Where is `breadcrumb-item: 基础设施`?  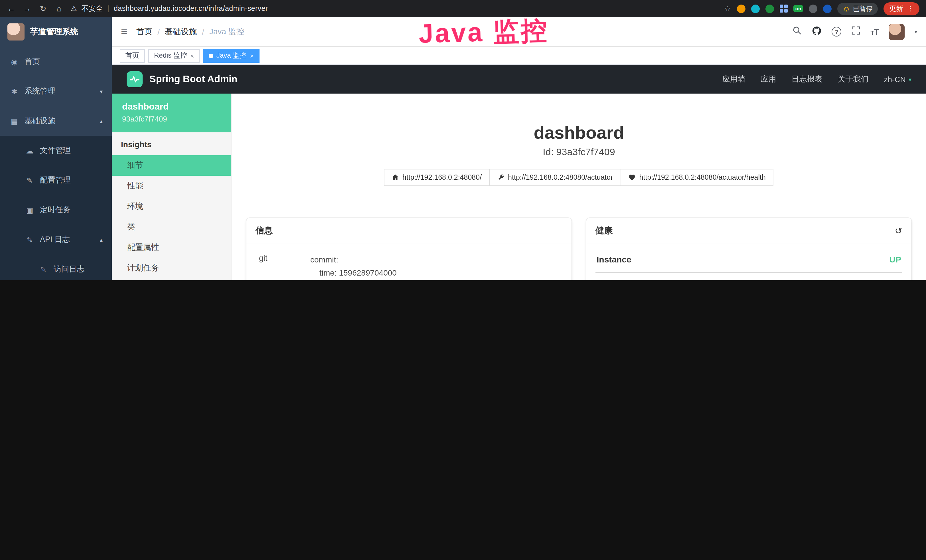
breadcrumb-item: 基础设施 is located at coordinates (181, 32).